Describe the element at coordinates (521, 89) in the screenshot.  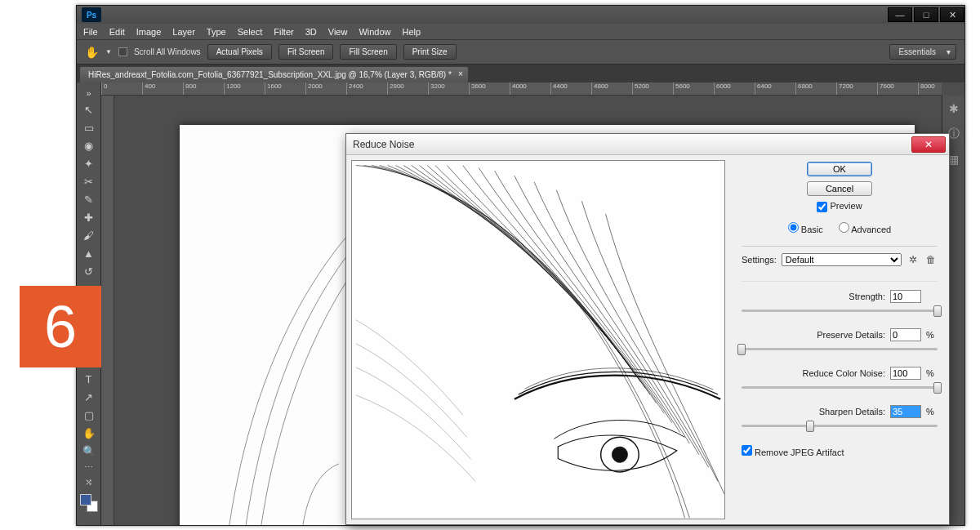
I see `ruler-horizontal: 0400800120016002000240028003200360040004…` at that location.